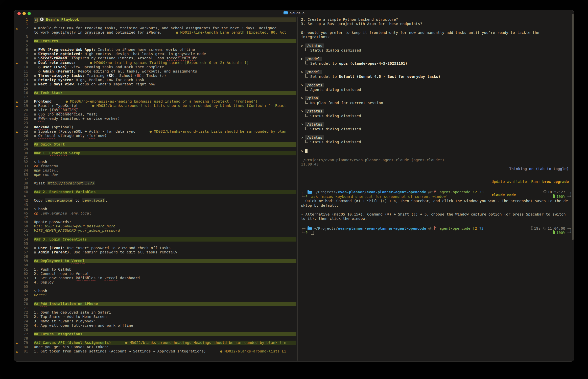 This screenshot has width=588, height=379. I want to click on text-segment: (Progressive Web App), so click(69, 50).